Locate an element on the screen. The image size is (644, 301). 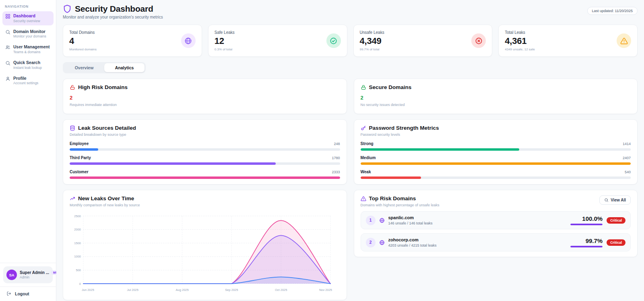
domain-name: spanlic.com is located at coordinates (411, 218).